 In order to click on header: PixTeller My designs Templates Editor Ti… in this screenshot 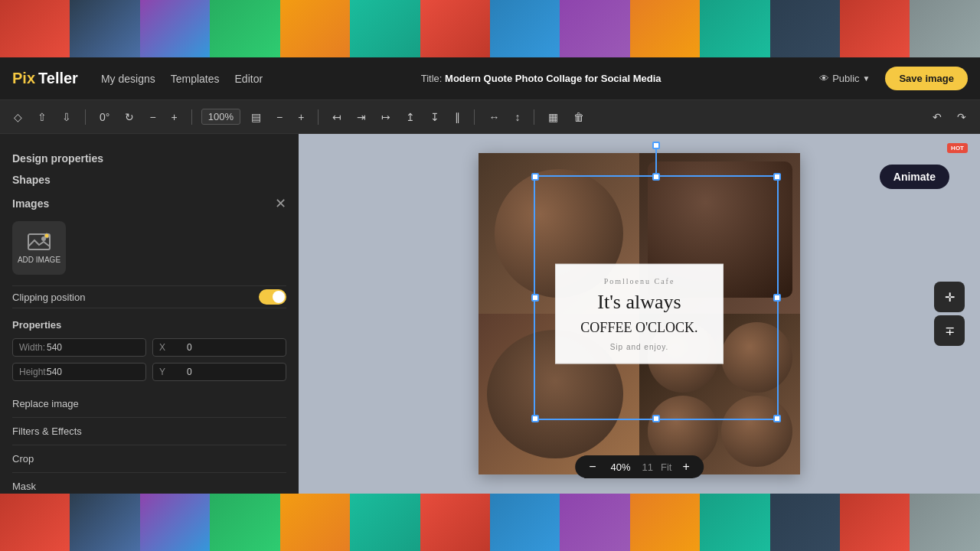, I will do `click(490, 79)`.